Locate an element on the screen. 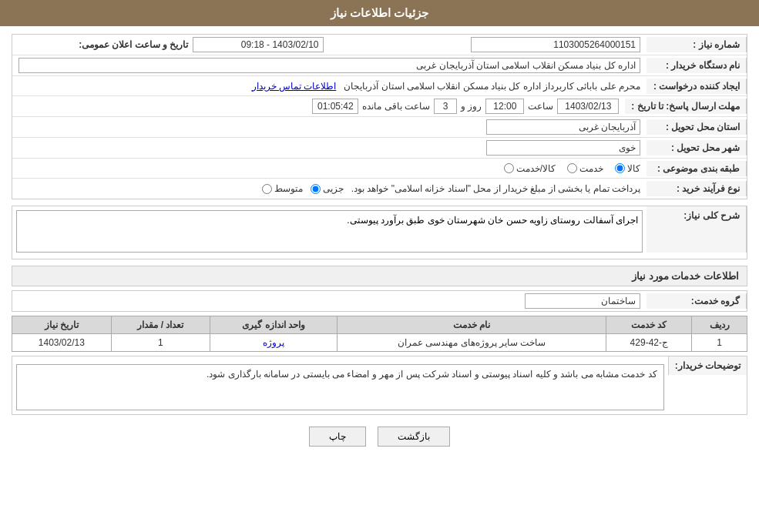 The height and width of the screenshot is (532, 759). purchase-medium-label: متوسط is located at coordinates (288, 189).